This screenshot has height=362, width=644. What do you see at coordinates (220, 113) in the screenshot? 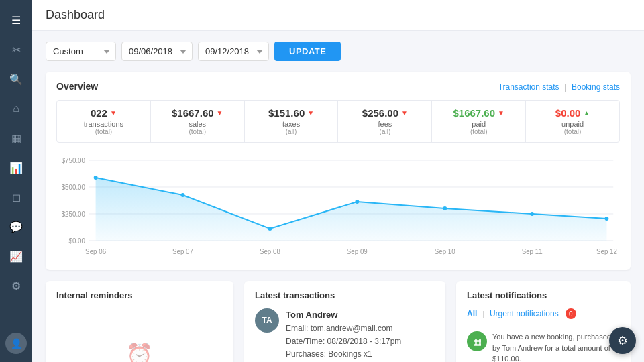
I see `stat-sales-arrow: ▼` at bounding box center [220, 113].